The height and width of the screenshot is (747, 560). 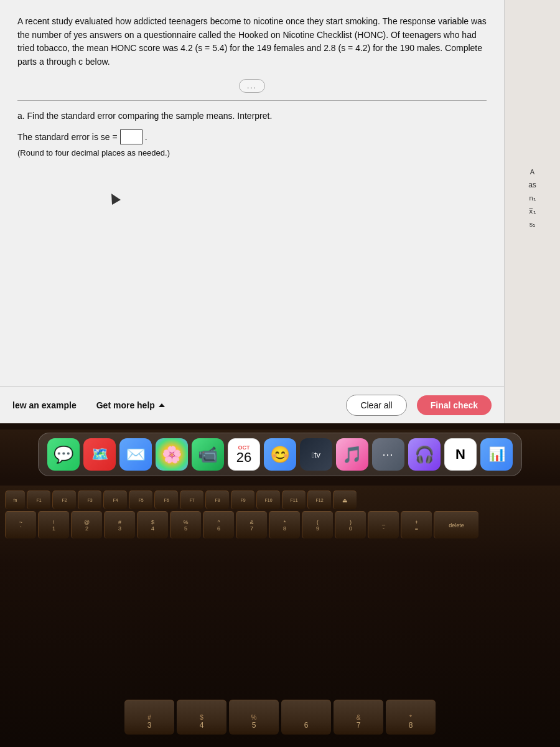 What do you see at coordinates (376, 405) in the screenshot?
I see `clear-all-button: Clear all` at bounding box center [376, 405].